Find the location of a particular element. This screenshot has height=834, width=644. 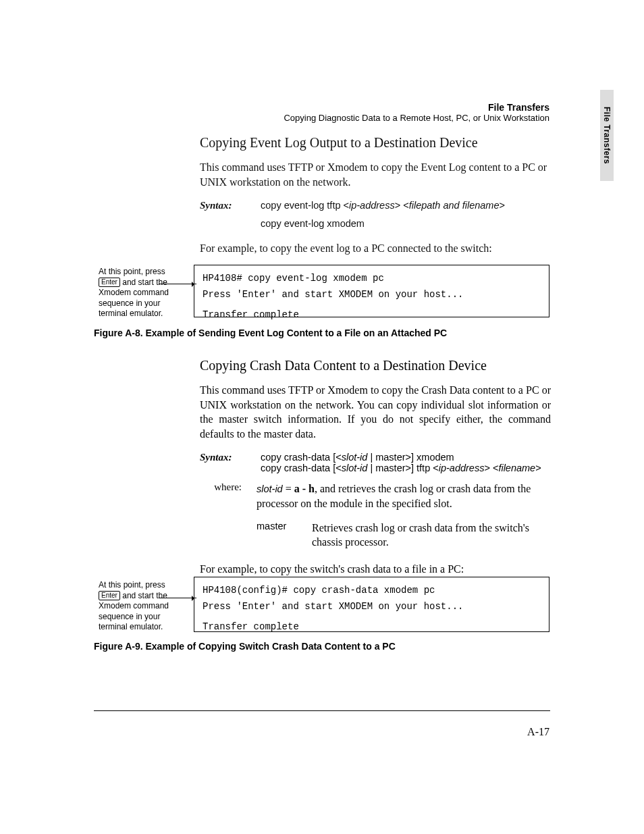

header-subtitle: Copying Diagnostic Data to a Remote Host… is located at coordinates (417, 118).